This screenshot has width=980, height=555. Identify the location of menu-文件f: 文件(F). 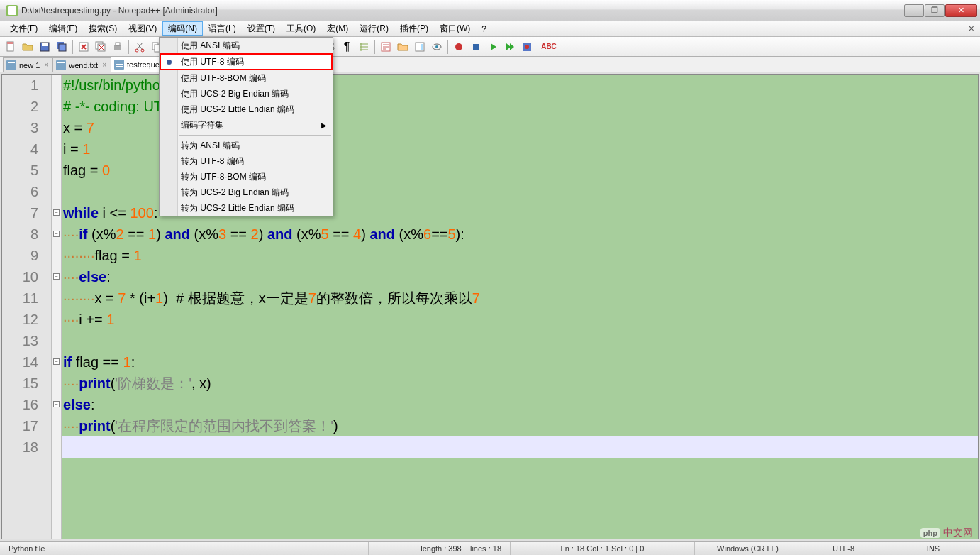
(24, 28).